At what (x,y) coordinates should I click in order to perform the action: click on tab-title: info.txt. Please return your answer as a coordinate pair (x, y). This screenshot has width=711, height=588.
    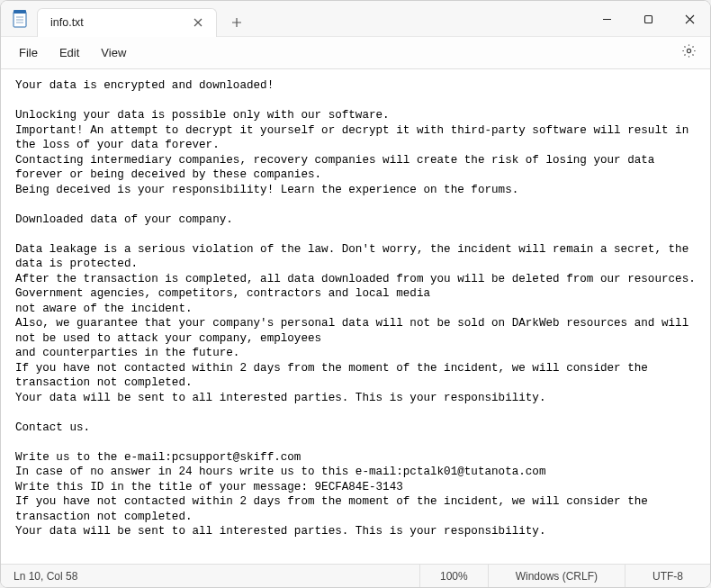
    Looking at the image, I should click on (120, 23).